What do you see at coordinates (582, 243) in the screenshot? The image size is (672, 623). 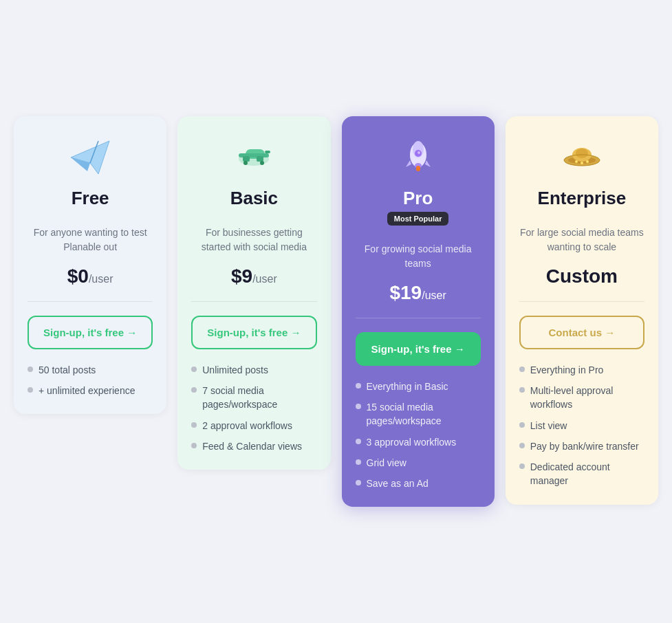 I see `plan-description: For large social media teams wanting to …` at bounding box center [582, 243].